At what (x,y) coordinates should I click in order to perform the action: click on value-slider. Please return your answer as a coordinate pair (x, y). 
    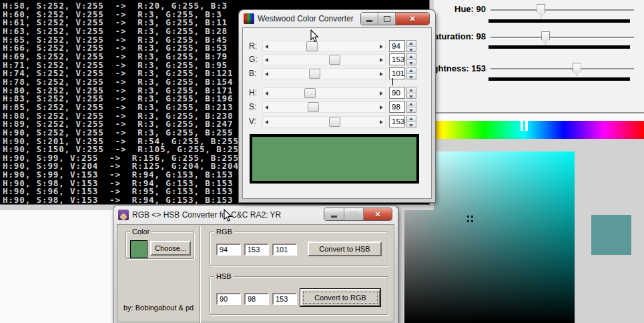
    Looking at the image, I should click on (324, 121).